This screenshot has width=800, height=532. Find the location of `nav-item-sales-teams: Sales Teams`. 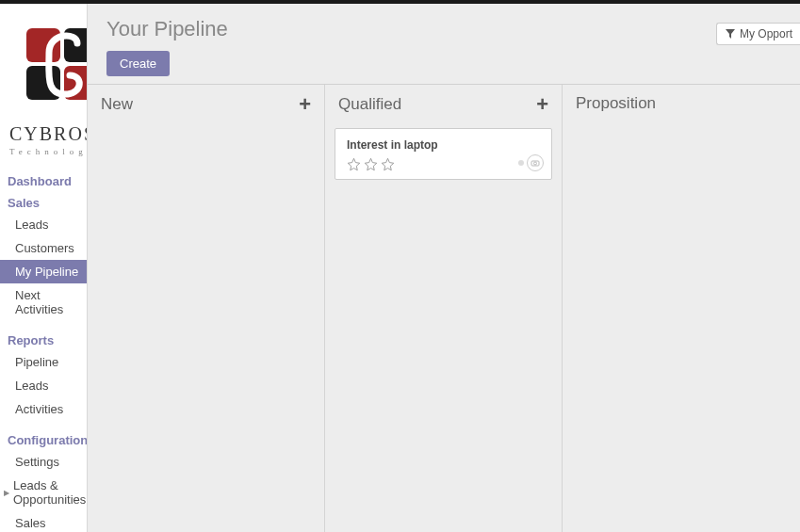

nav-item-sales-teams: Sales Teams is located at coordinates (43, 522).